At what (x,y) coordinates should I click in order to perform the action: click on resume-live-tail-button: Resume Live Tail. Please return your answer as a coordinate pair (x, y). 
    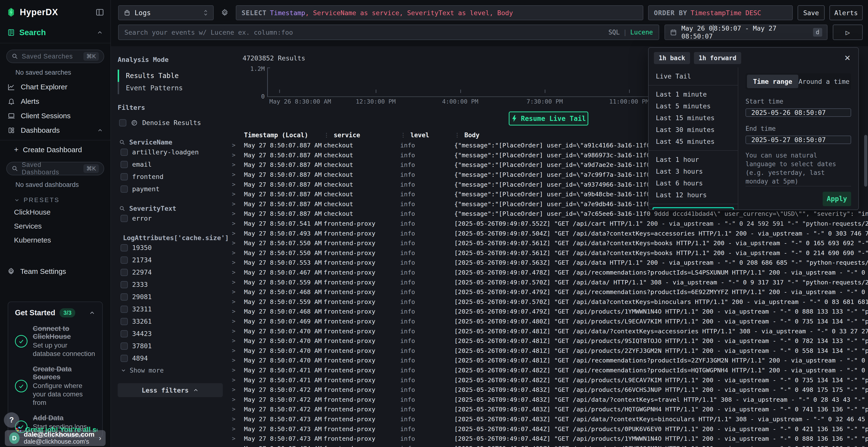
    Looking at the image, I should click on (549, 118).